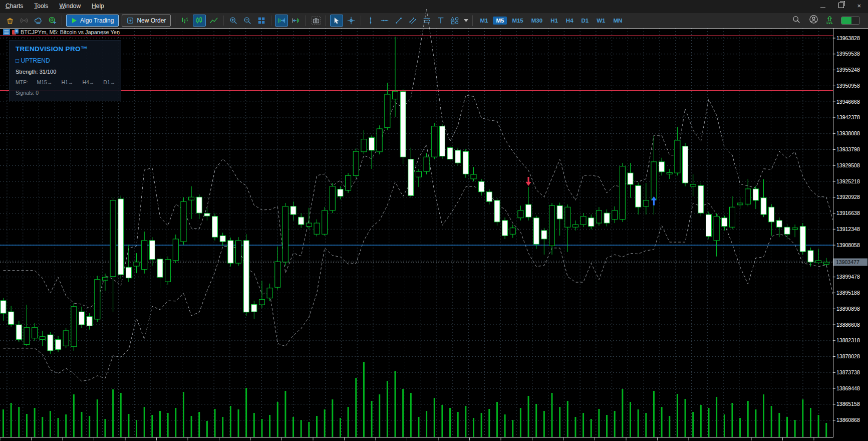 The width and height of the screenshot is (868, 441). What do you see at coordinates (848, 277) in the screenshot?
I see `price-axis-label: 13899478` at bounding box center [848, 277].